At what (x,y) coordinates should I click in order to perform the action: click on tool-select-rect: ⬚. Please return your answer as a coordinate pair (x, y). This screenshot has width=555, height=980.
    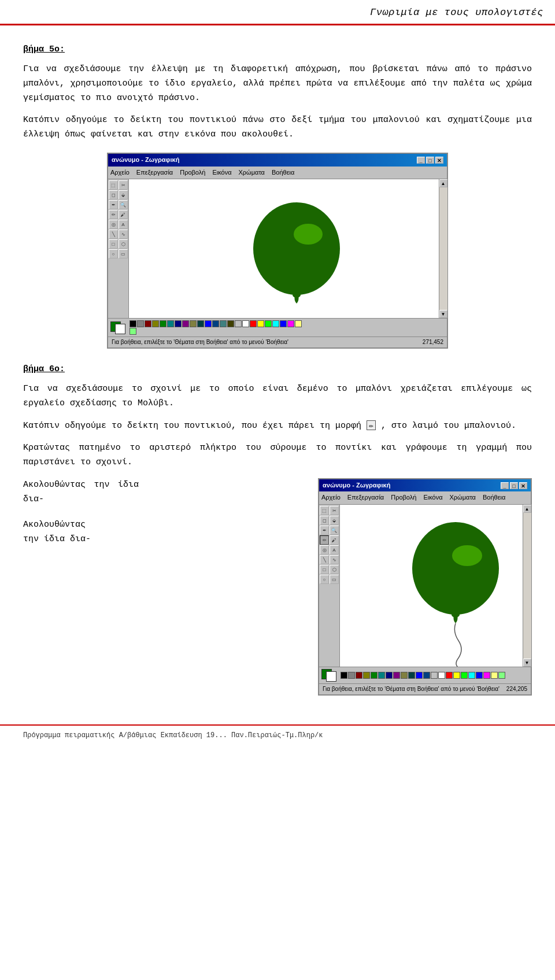
    Looking at the image, I should click on (113, 185).